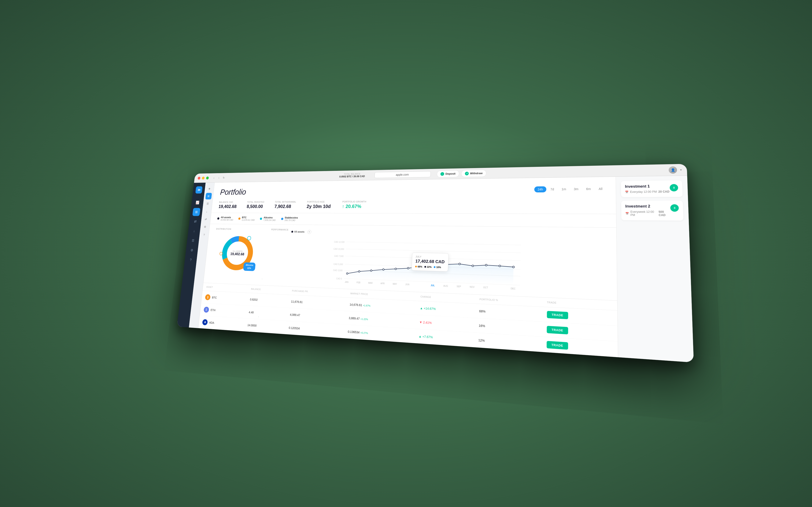  What do you see at coordinates (194, 231) in the screenshot?
I see `sidebar-item-download: ↓` at bounding box center [194, 231].